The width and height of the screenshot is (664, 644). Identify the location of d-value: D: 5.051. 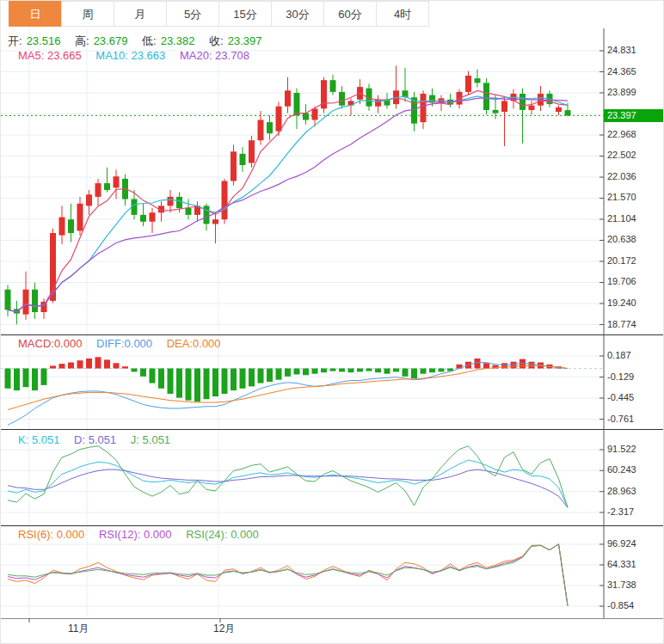
(95, 440).